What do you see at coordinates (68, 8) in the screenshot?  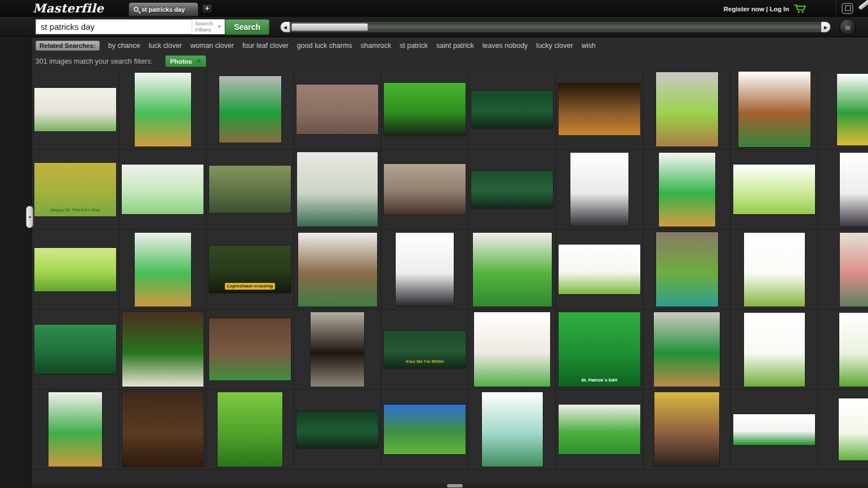 I see `masterfile-logo: Masterfile` at bounding box center [68, 8].